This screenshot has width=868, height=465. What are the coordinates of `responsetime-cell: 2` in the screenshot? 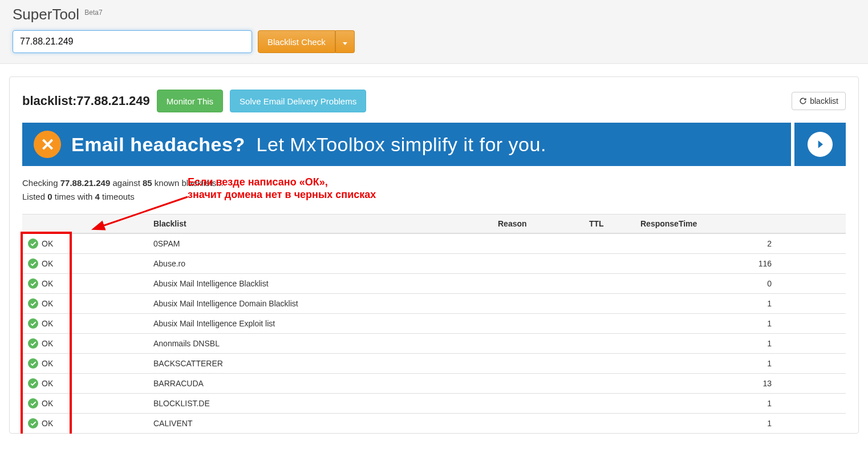 It's located at (706, 244).